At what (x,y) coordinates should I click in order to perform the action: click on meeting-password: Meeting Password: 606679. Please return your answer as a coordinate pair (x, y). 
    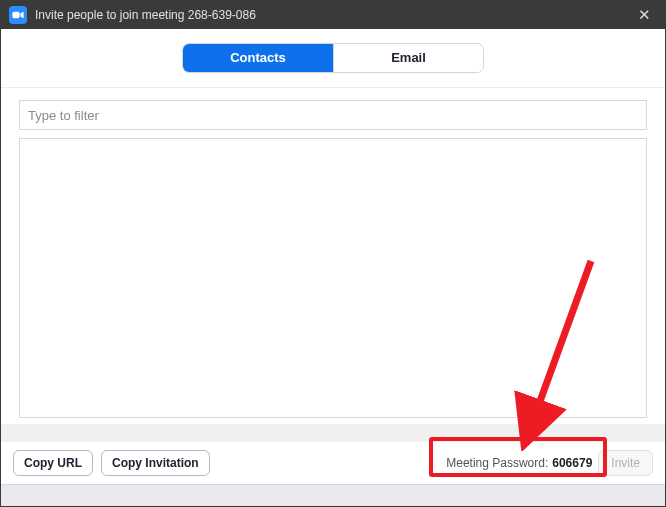
    Looking at the image, I should click on (519, 463).